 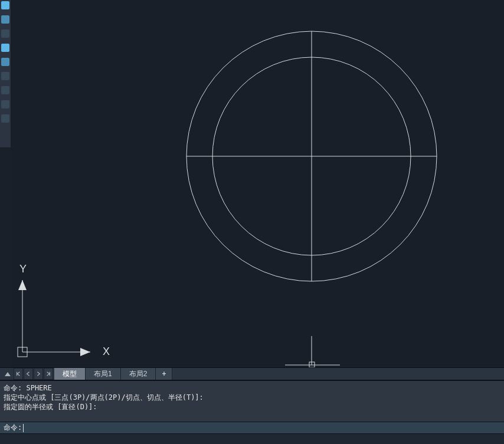 What do you see at coordinates (28, 388) in the screenshot?
I see `cmd-history-line: 命令: SPHERE` at bounding box center [28, 388].